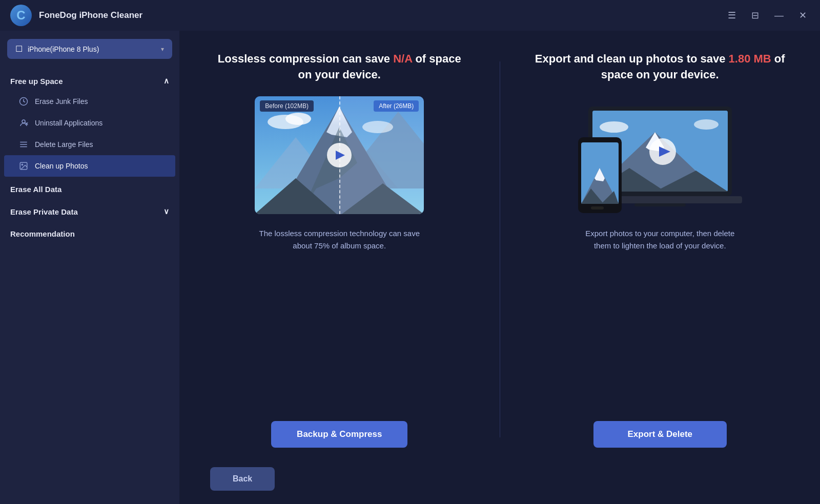  Describe the element at coordinates (90, 233) in the screenshot. I see `section-recommendation: Recommendation` at that location.